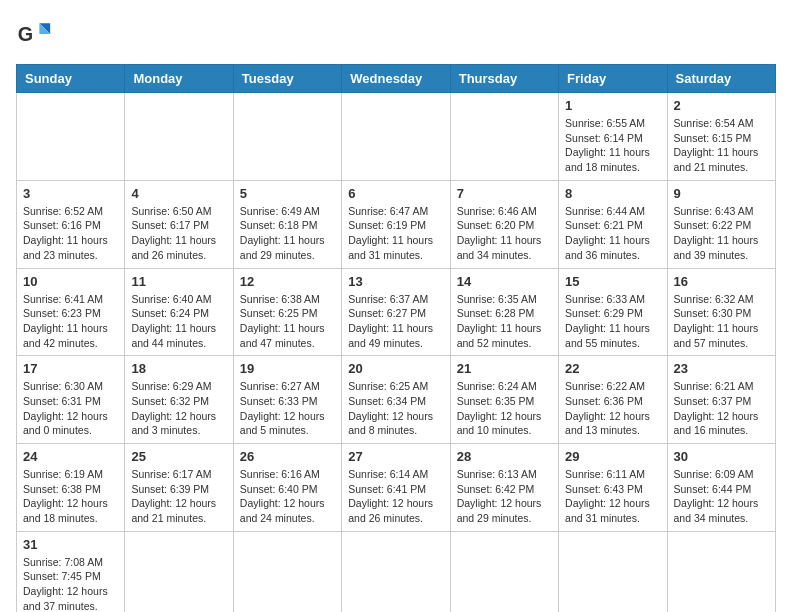 The image size is (792, 612). What do you see at coordinates (504, 224) in the screenshot?
I see `calendar-cell: 7Sunrise: 6:46 AMSunset: 6:20 PMDaylight…` at bounding box center [504, 224].